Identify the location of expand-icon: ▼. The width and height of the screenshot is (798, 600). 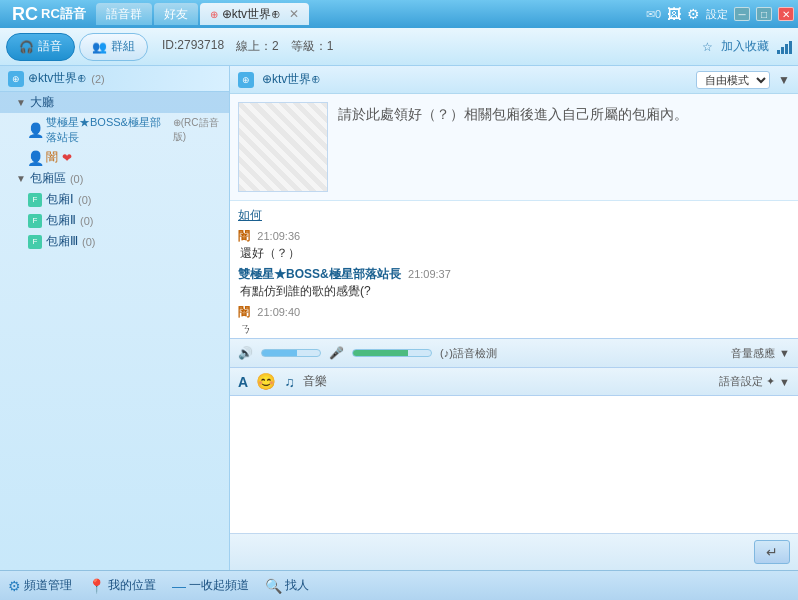
(21, 102).